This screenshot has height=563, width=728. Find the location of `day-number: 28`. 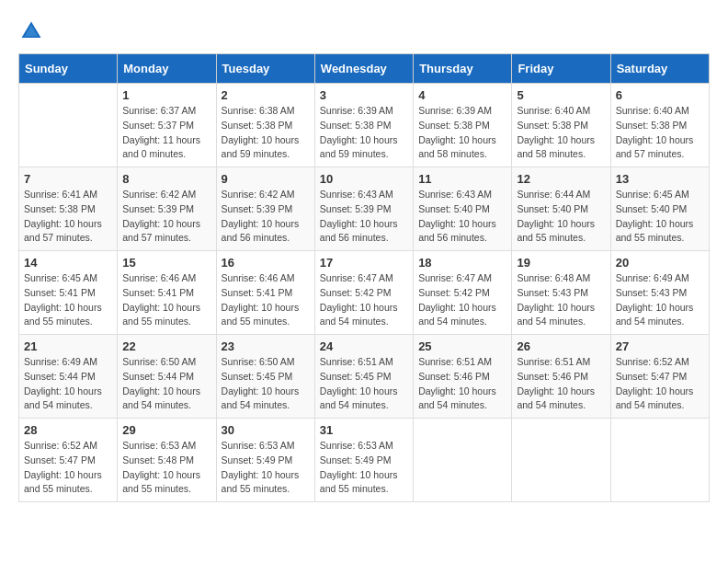

day-number: 28 is located at coordinates (68, 431).